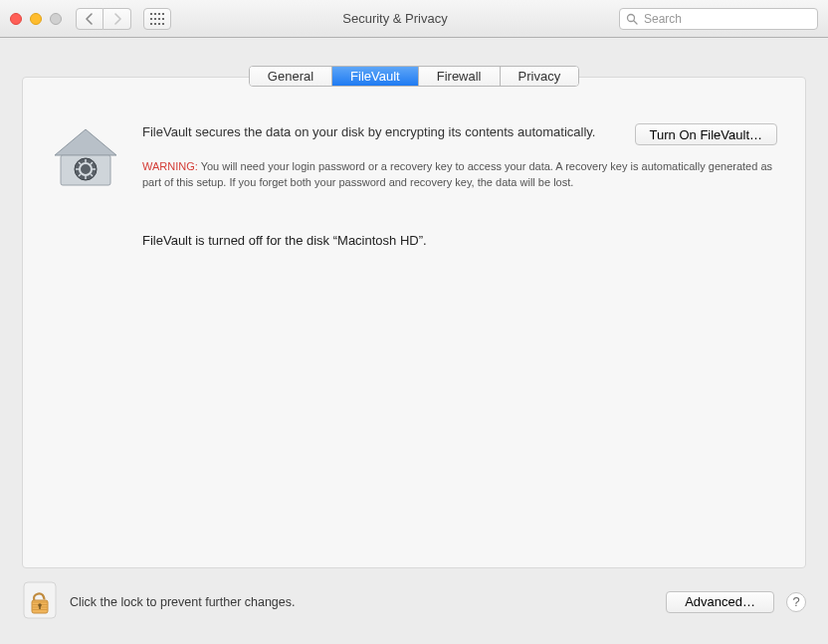 The width and height of the screenshot is (828, 644). Describe the element at coordinates (362, 602) in the screenshot. I see `lock-hint-text: Click the lock to prevent further change…` at that location.